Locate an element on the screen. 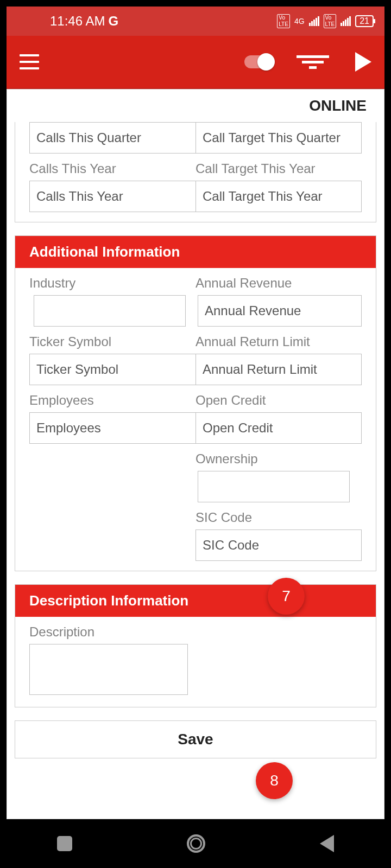 The width and height of the screenshot is (391, 868). nav-recent-icon is located at coordinates (65, 844).